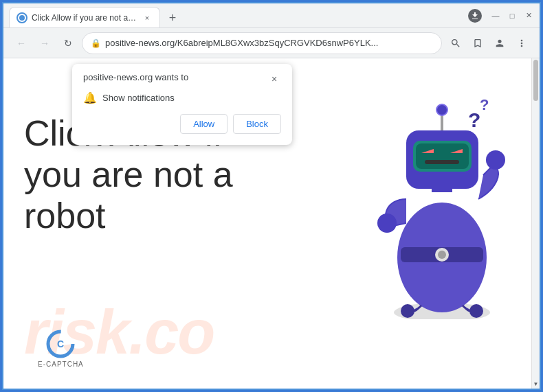 The height and width of the screenshot is (392, 543). I want to click on refresh-button: ↻, so click(68, 43).